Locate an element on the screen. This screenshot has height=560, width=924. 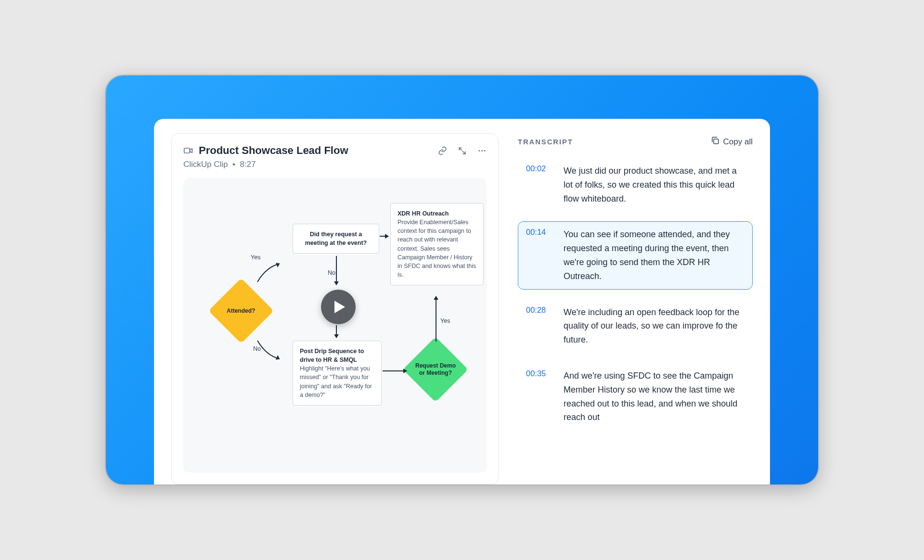
transcript-row: 00:14You can see if someone attended, an… is located at coordinates (635, 255).